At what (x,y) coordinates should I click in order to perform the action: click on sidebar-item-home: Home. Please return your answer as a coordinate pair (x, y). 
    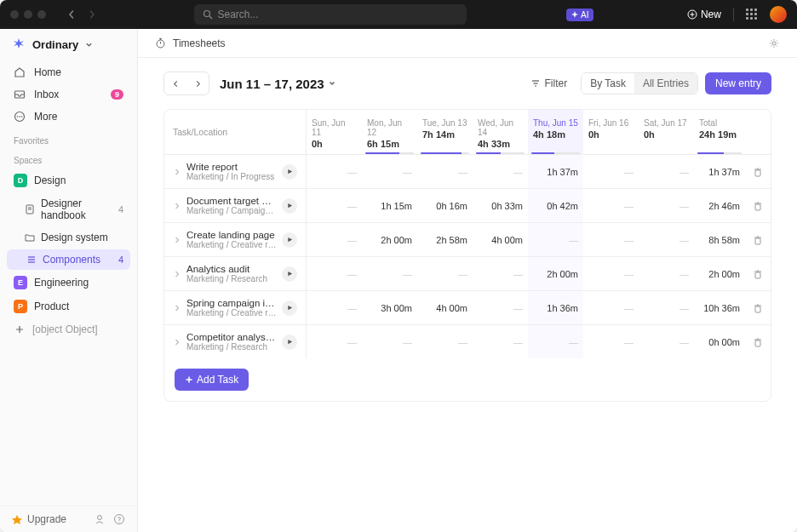
    Looking at the image, I should click on (68, 72).